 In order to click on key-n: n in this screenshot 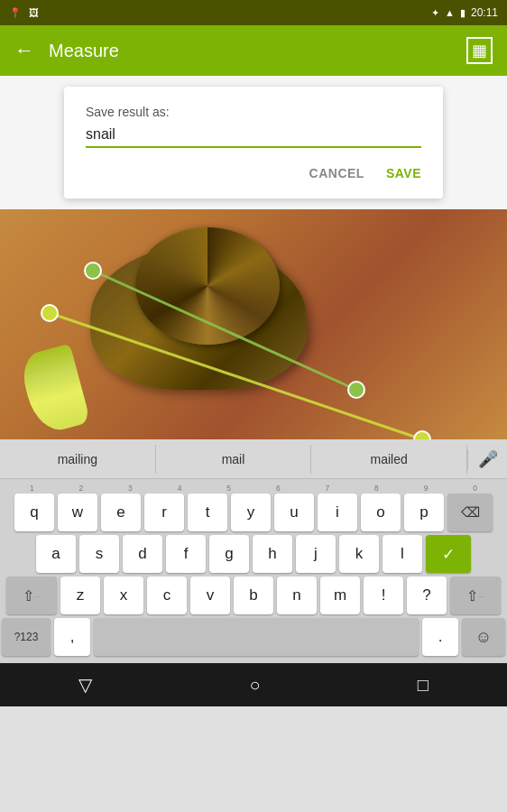, I will do `click(297, 595)`.